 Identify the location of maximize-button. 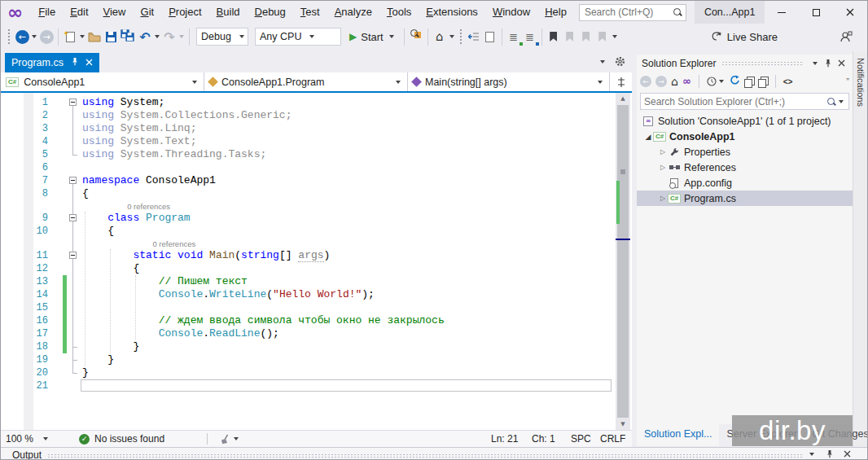
(816, 12).